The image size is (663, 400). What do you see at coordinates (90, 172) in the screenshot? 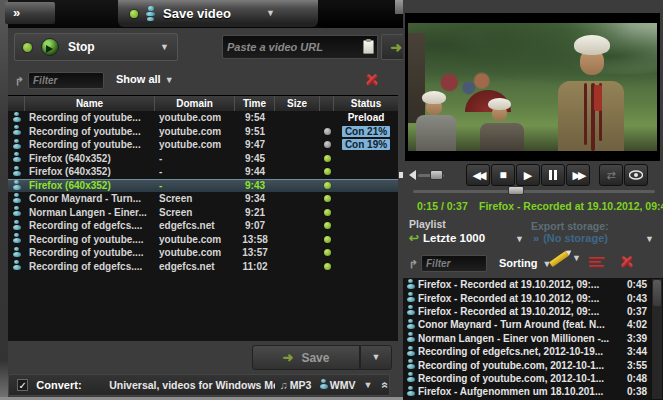
I see `row-name: Firefox (640x352)` at bounding box center [90, 172].